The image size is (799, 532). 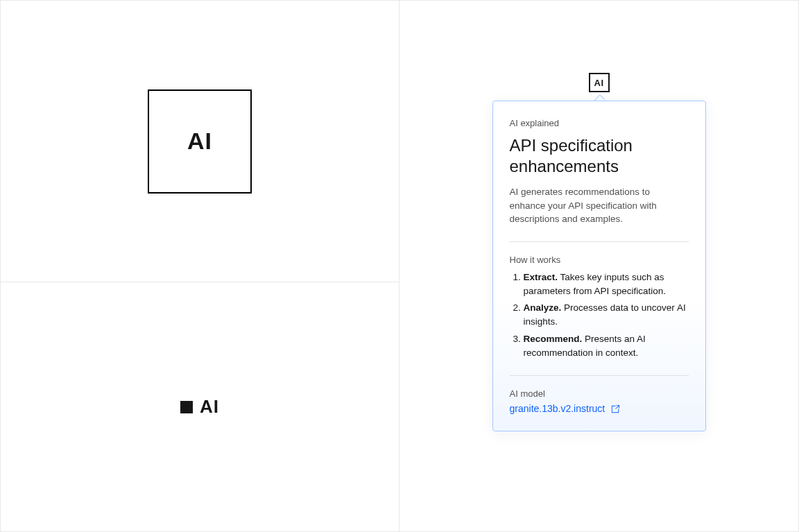 What do you see at coordinates (599, 394) in the screenshot?
I see `ai-model-label: AI model` at bounding box center [599, 394].